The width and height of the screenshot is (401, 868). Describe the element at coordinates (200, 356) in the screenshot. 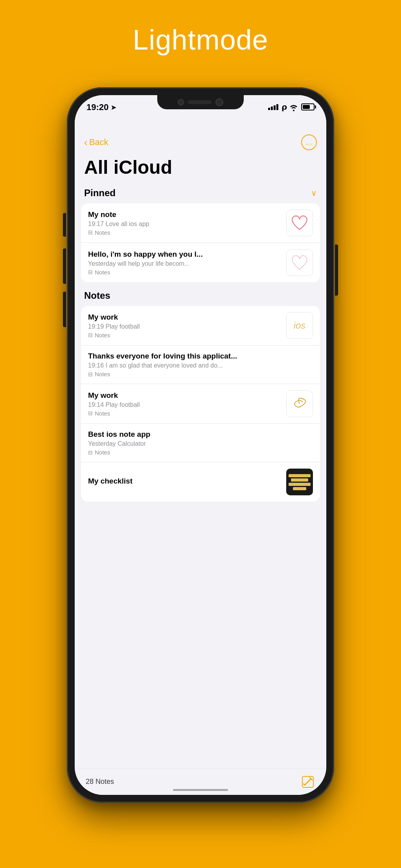

I see `note-2-title: Thanks everyone for loving this applicat…` at that location.